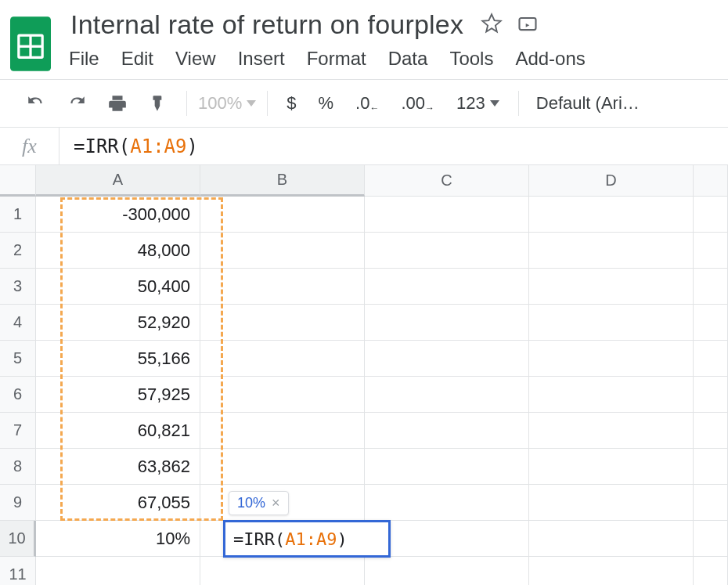 This screenshot has height=585, width=728. Describe the element at coordinates (588, 103) in the screenshot. I see `font-family-dropdown: Default (Ari…` at that location.